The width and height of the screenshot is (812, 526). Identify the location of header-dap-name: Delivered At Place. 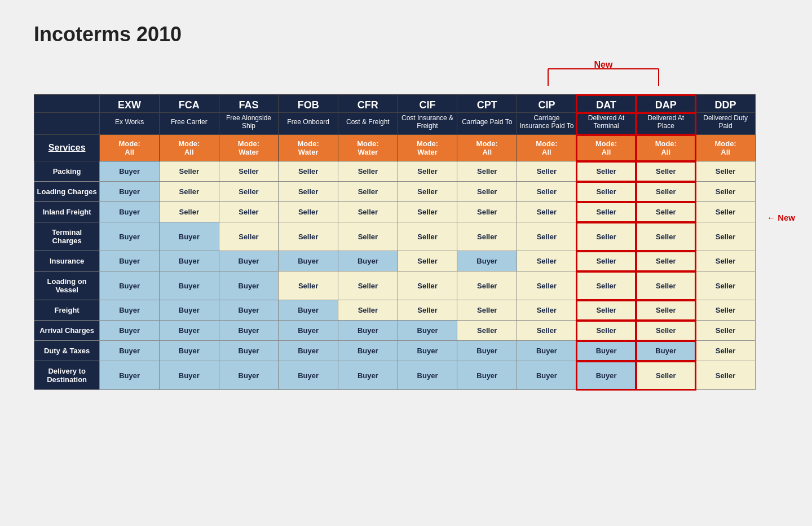
(666, 124).